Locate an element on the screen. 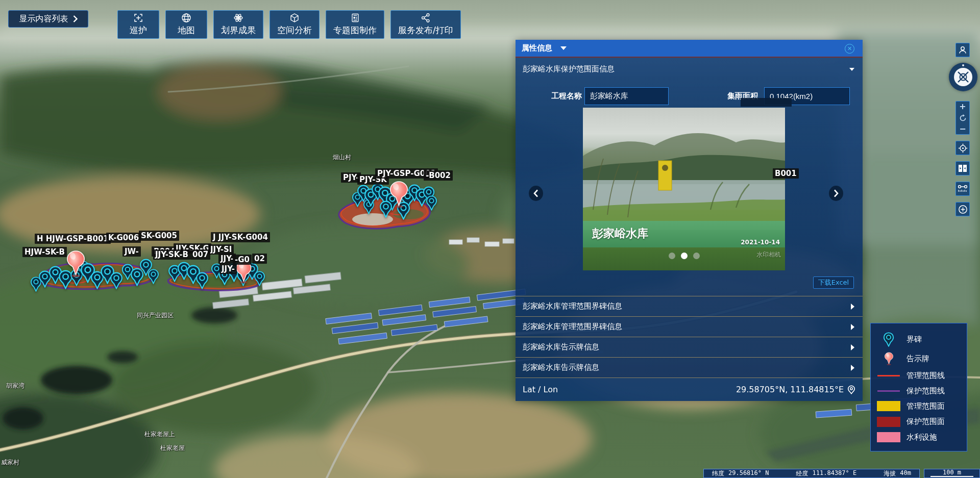 The height and width of the screenshot is (478, 980). marker-label: HJW-SK-B is located at coordinates (45, 252).